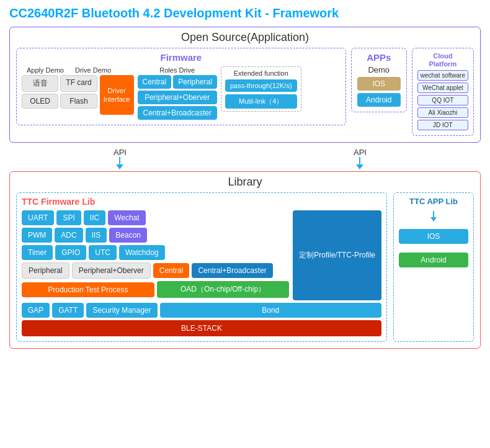 The image size is (490, 448). What do you see at coordinates (337, 256) in the screenshot?
I see `profile-box: 定制Profile/TTC-Profile` at bounding box center [337, 256].